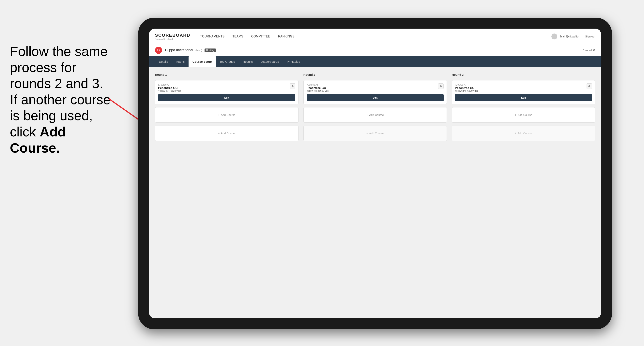  What do you see at coordinates (158, 50) in the screenshot?
I see `tournament-logo: C` at bounding box center [158, 50].